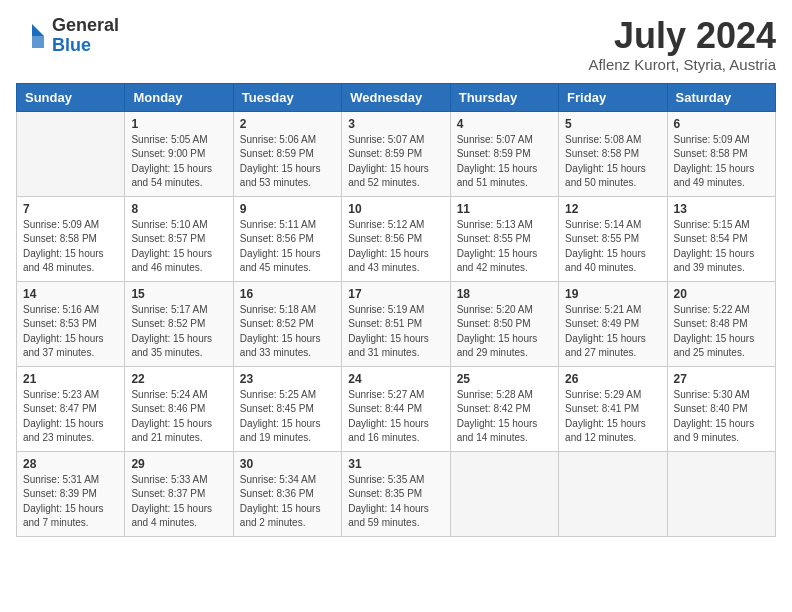 The width and height of the screenshot is (792, 612). I want to click on weekday-header-thursday: Thursday, so click(504, 97).